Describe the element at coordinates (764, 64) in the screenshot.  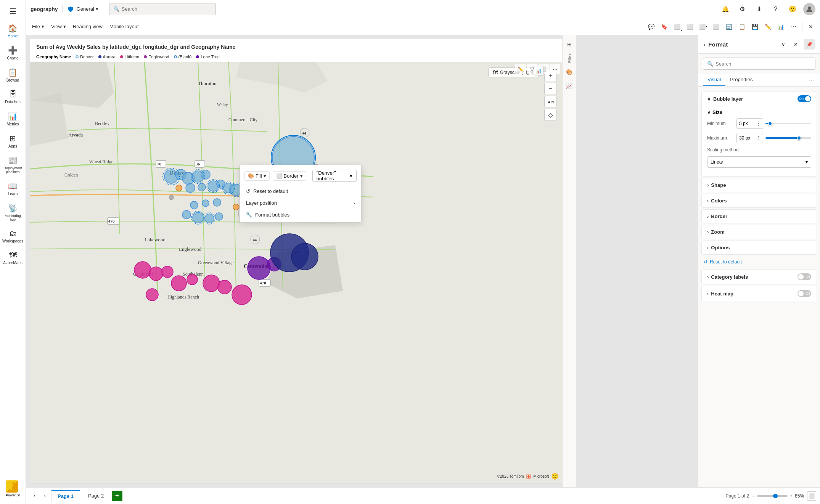
I see `format-search-input` at that location.